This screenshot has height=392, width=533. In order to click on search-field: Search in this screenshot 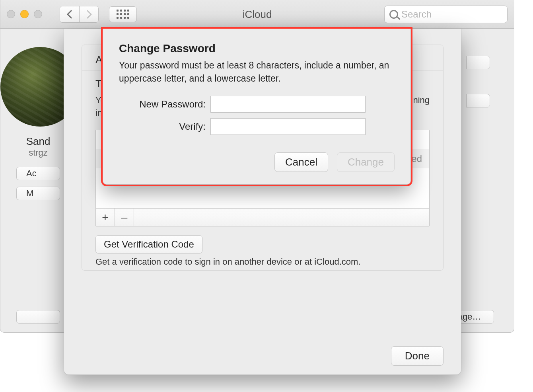, I will do `click(446, 14)`.